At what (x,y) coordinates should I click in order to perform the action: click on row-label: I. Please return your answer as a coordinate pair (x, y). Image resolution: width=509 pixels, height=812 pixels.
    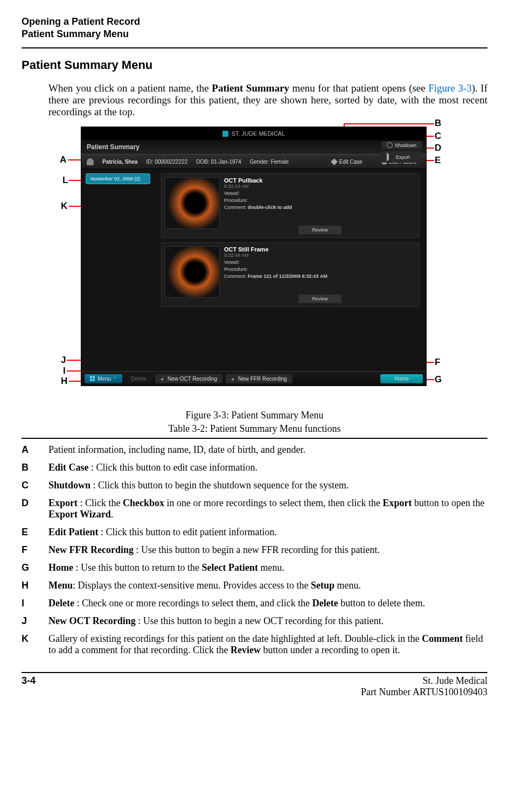
    Looking at the image, I should click on (35, 603).